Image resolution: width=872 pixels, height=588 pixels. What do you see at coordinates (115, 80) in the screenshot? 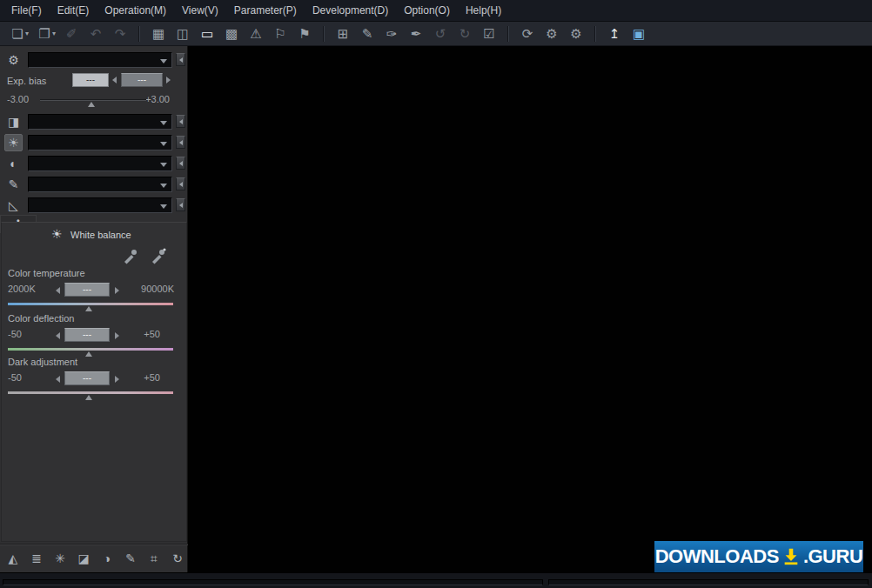
I see `exp-bias-decrement-button` at bounding box center [115, 80].